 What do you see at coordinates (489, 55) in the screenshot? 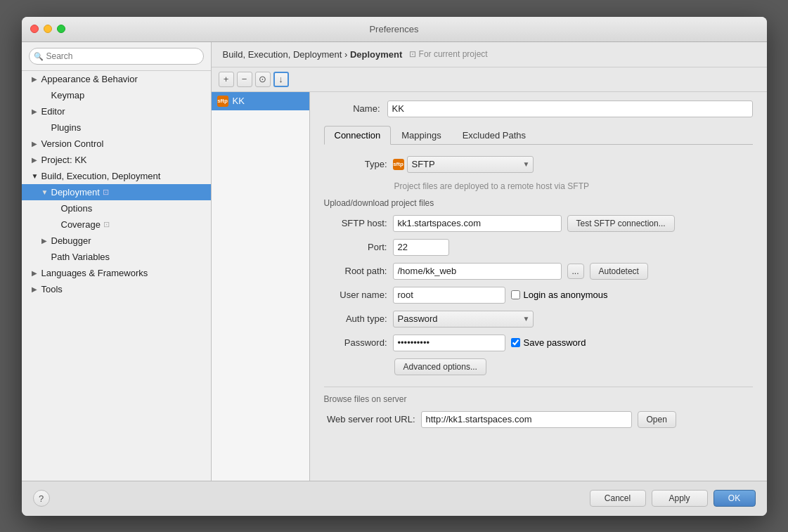
I see `main-header: Build, Execution, Deployment › Deploymen…` at bounding box center [489, 55].